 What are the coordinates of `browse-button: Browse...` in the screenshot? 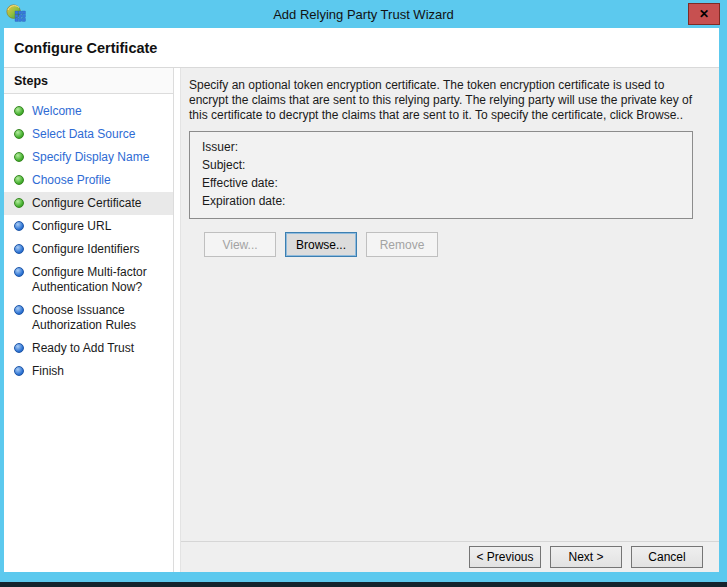 It's located at (321, 244).